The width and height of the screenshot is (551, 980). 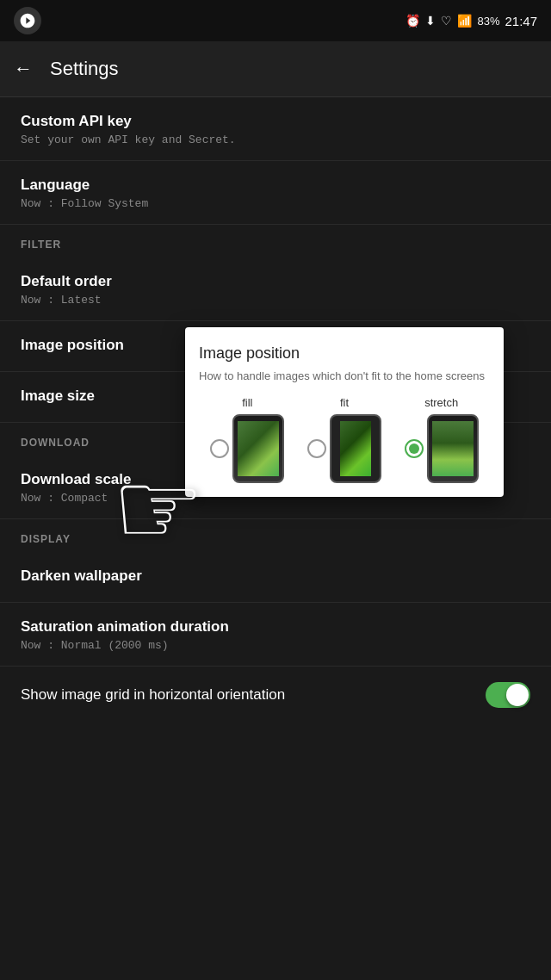 What do you see at coordinates (276, 577) in the screenshot?
I see `setting-darken-wallpaper: Darken wallpaper` at bounding box center [276, 577].